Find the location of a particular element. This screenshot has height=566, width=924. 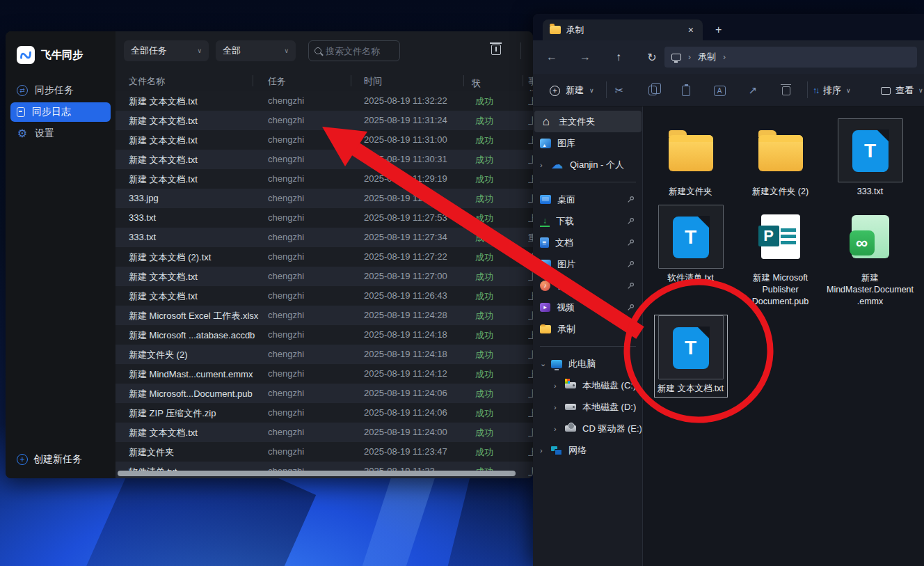

cell-time: 2025-08-19 11:24:18 is located at coordinates (406, 354).